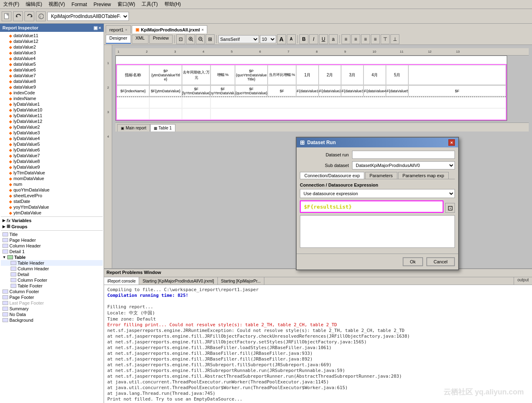 This screenshot has width=532, height=403. Describe the element at coordinates (52, 252) in the screenshot. I see `tree-section-detail: Detail 1` at that location.